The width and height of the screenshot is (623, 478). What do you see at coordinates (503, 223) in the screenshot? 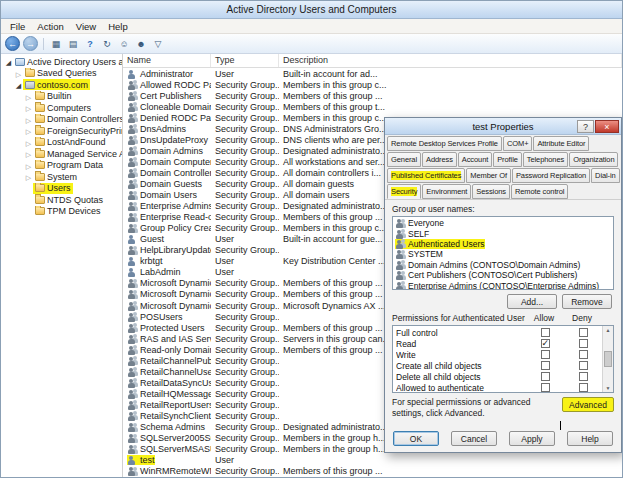
I see `group-list-item: Everyone` at bounding box center [503, 223].